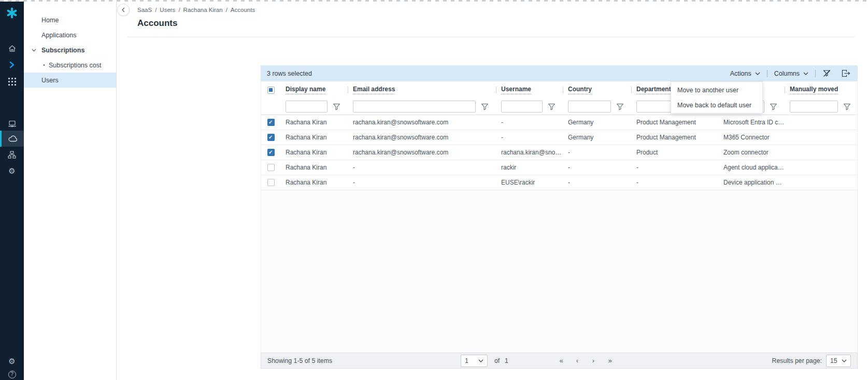  What do you see at coordinates (590, 107) in the screenshot?
I see `filter-input-country` at bounding box center [590, 107].